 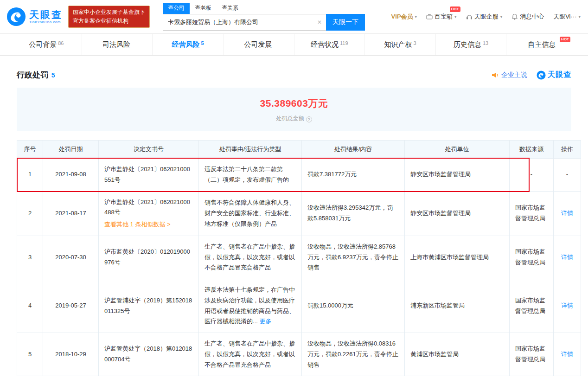 What do you see at coordinates (484, 17) in the screenshot?
I see `nav-enterprise-service: 天眼企服 ▾` at bounding box center [484, 17].